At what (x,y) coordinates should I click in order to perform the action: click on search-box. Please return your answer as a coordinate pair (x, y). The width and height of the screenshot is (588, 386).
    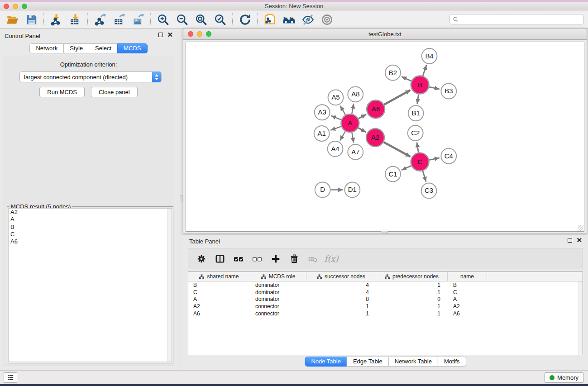
    Looking at the image, I should click on (517, 19).